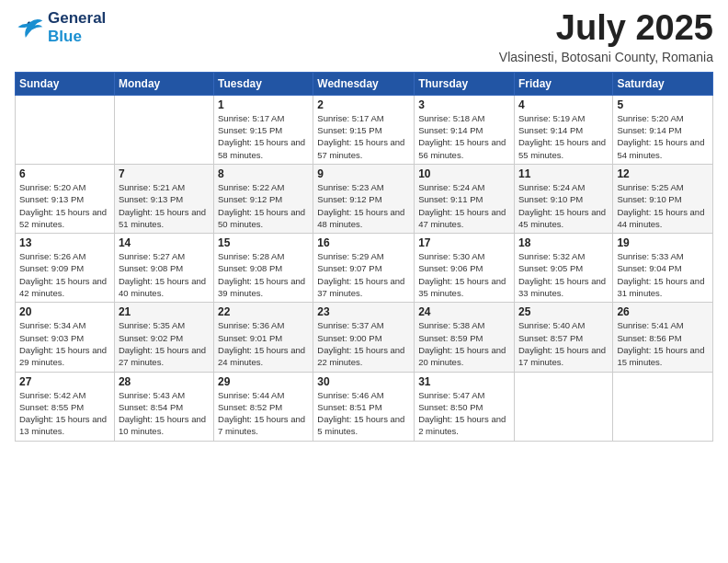  I want to click on daylight-text: Daylight: 15 hours and 29 minutes., so click(63, 356).